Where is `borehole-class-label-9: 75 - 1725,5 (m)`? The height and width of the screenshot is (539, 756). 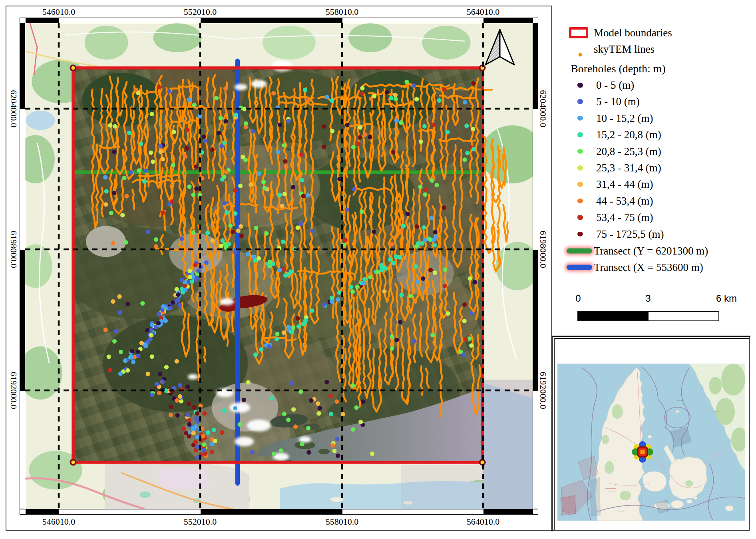
borehole-class-label-9: 75 - 1725,5 (m) is located at coordinates (630, 234).